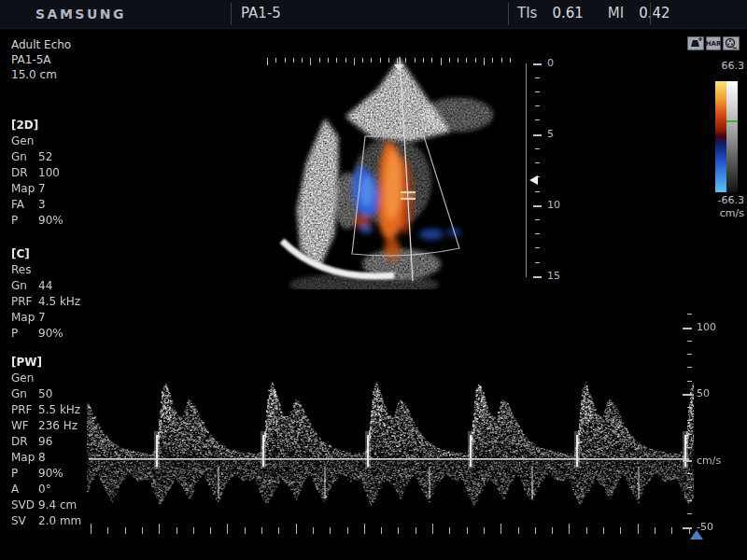  What do you see at coordinates (65, 142) in the screenshot?
I see `parameter-value` at bounding box center [65, 142].